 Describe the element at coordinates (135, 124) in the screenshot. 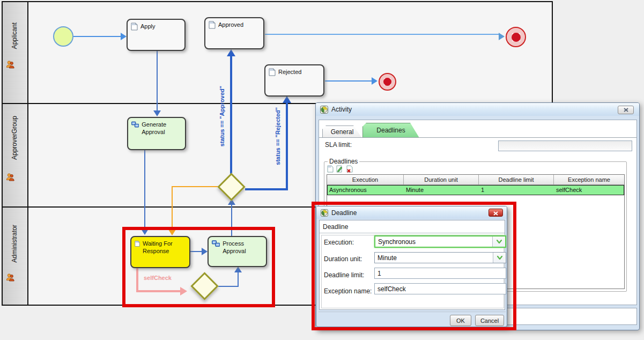

I see `connector-icon` at that location.